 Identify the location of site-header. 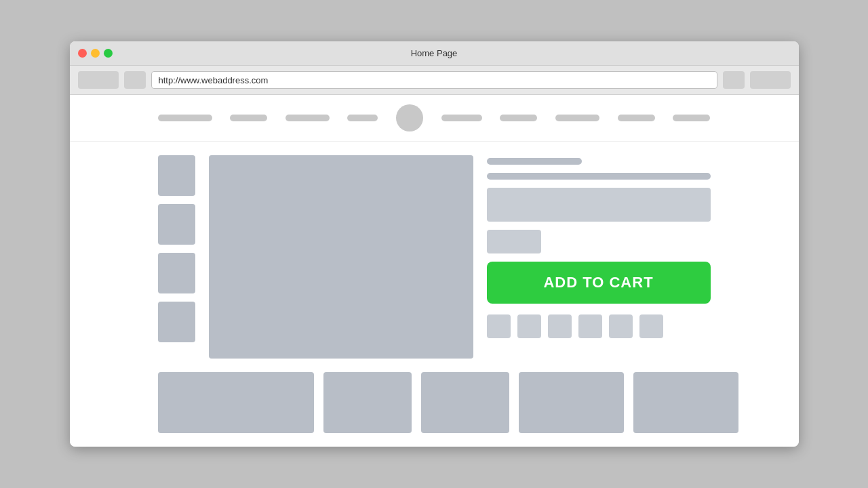
(434, 118).